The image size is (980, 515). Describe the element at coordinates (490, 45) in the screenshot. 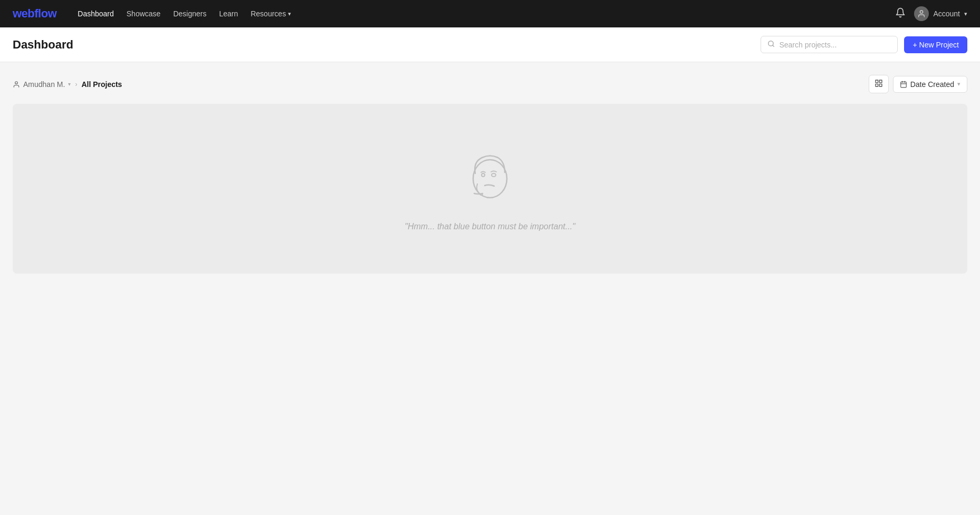

I see `page-header: Dashboard + New Project` at that location.